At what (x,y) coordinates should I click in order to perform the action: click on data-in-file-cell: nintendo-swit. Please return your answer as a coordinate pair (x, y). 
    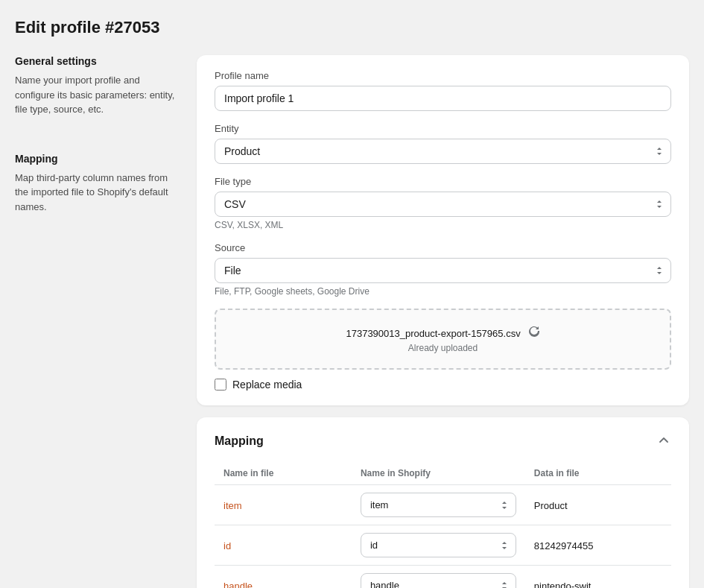
    Looking at the image, I should click on (598, 577).